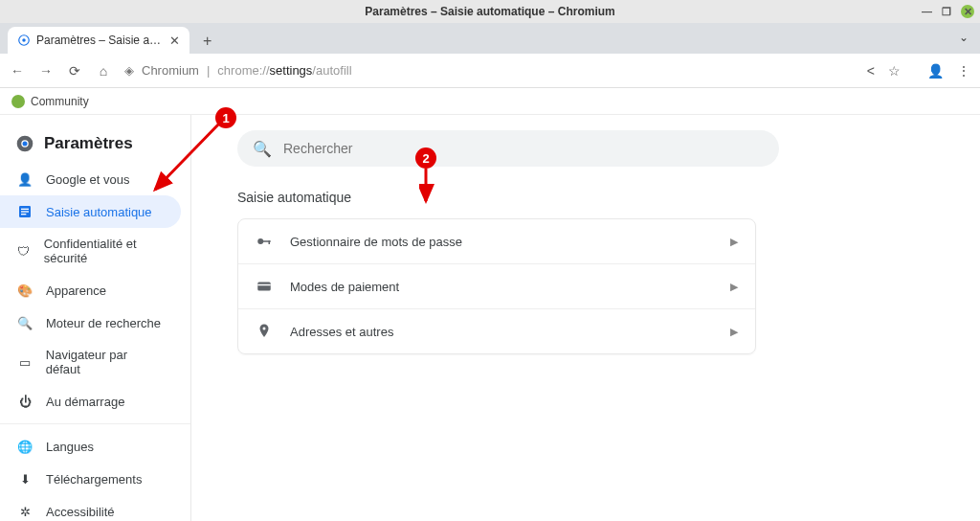  Describe the element at coordinates (919, 71) in the screenshot. I see `toolbar-right: < ☆ 👤 ⋮` at that location.